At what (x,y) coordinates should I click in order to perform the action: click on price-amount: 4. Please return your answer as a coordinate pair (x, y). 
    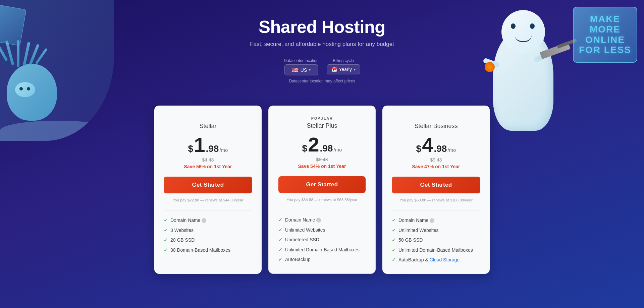
    Looking at the image, I should click on (427, 145).